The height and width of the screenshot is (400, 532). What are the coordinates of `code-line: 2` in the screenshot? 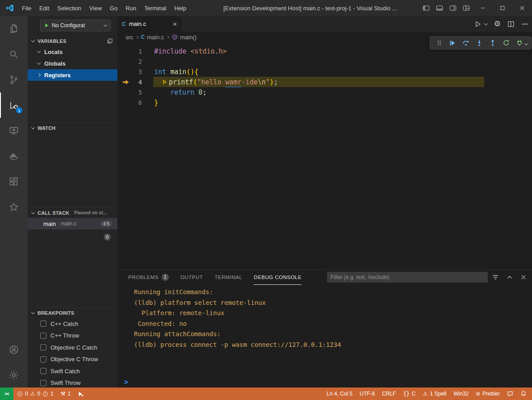 It's located at (325, 62).